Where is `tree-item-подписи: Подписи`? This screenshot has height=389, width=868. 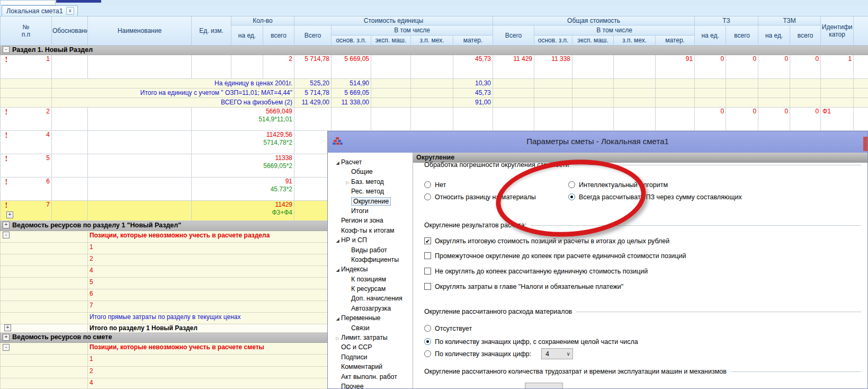
tree-item-подписи: Подписи is located at coordinates (370, 357).